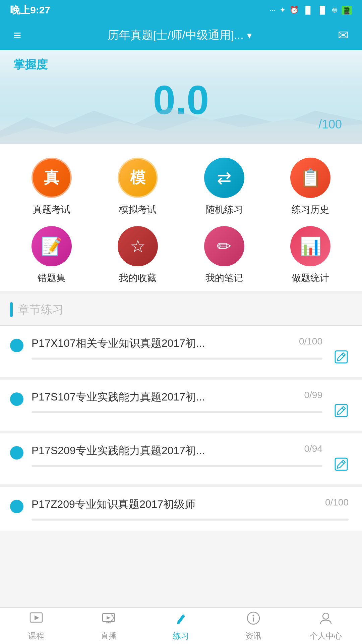  Describe the element at coordinates (253, 626) in the screenshot. I see `nav-item-info: 资讯` at that location.